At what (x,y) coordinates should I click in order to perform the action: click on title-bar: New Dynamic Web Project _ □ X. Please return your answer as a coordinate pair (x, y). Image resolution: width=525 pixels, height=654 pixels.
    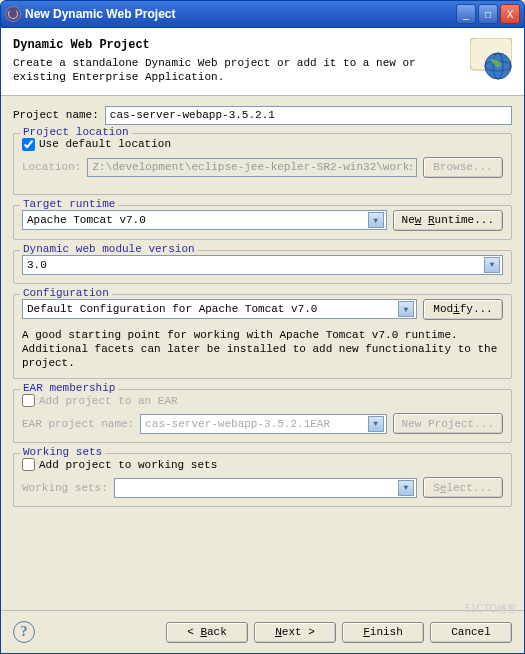
    Looking at the image, I should click on (262, 14).